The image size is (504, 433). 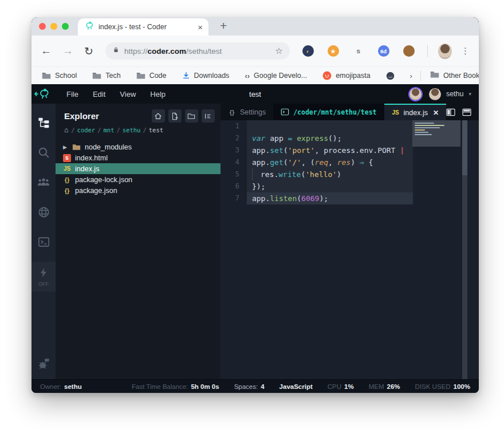 What do you see at coordinates (296, 387) in the screenshot?
I see `status-item-javascript: JavaScript` at bounding box center [296, 387].